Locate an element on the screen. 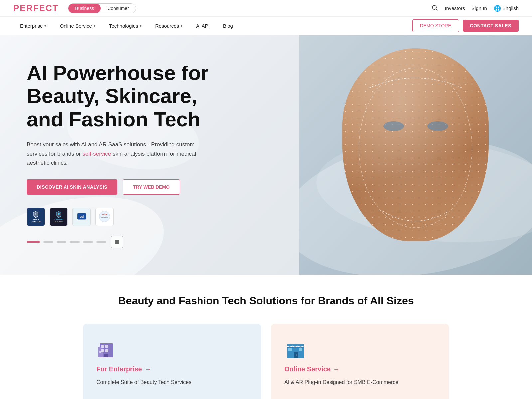  nav-blog: Blog is located at coordinates (228, 26).